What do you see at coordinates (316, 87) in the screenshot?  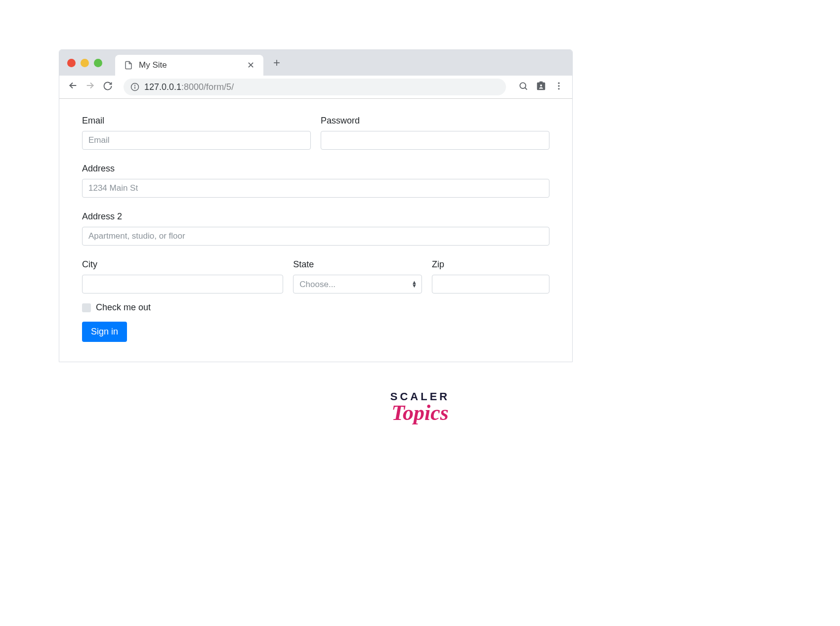 I see `browser-toolbar: 127.0.0.1:8000/form/5/` at bounding box center [316, 87].